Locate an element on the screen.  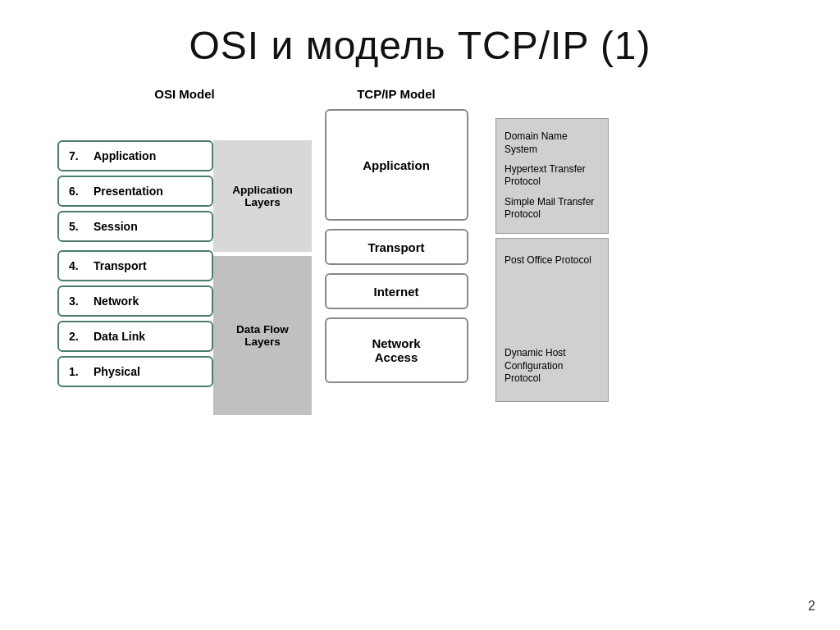
protocol-smtp: Simple Mail Transfer Protocol is located at coordinates (552, 208).